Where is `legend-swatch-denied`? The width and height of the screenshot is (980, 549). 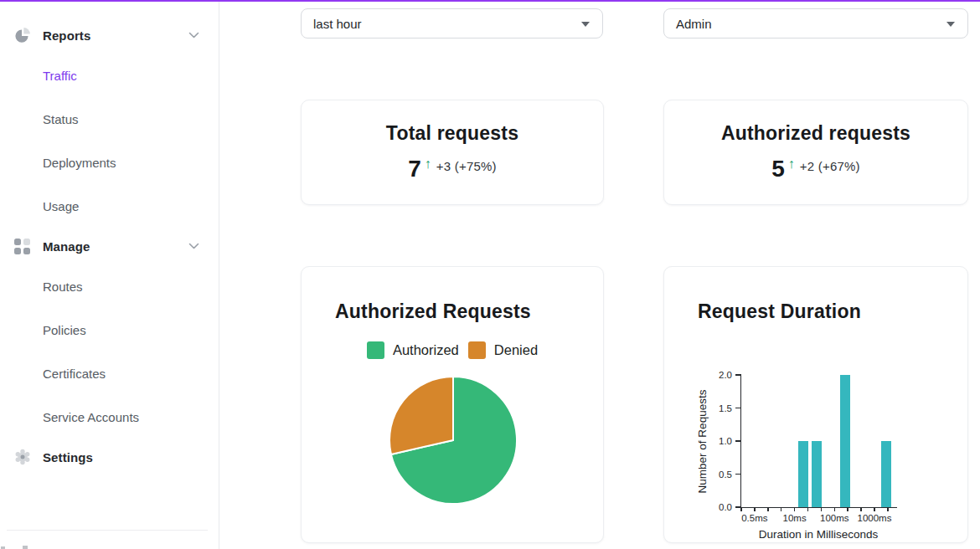
legend-swatch-denied is located at coordinates (477, 350).